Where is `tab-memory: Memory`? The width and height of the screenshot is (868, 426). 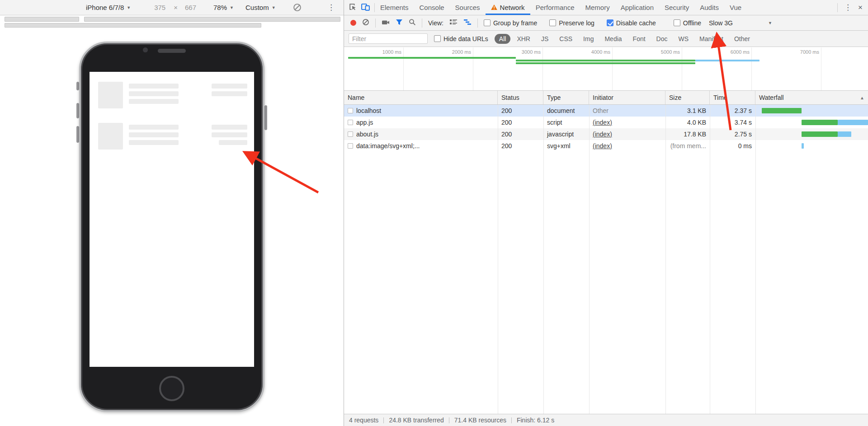
tab-memory: Memory is located at coordinates (598, 7).